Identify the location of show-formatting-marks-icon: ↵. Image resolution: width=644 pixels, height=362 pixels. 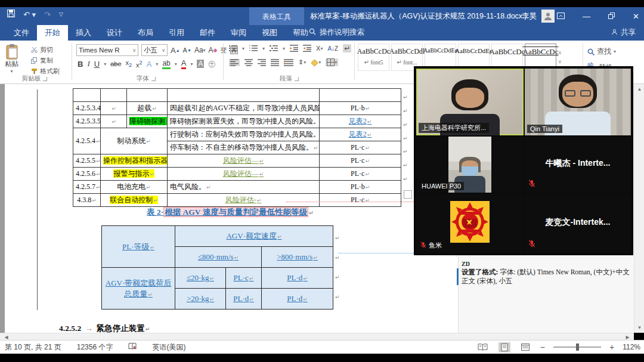
(347, 48).